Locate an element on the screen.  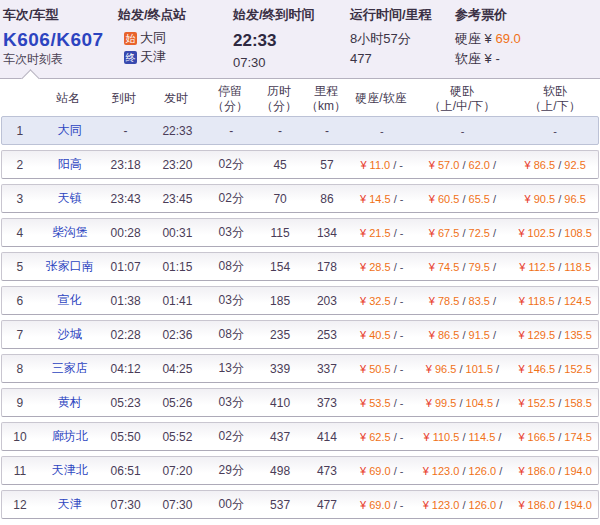
station-link: 阳高 is located at coordinates (70, 164).